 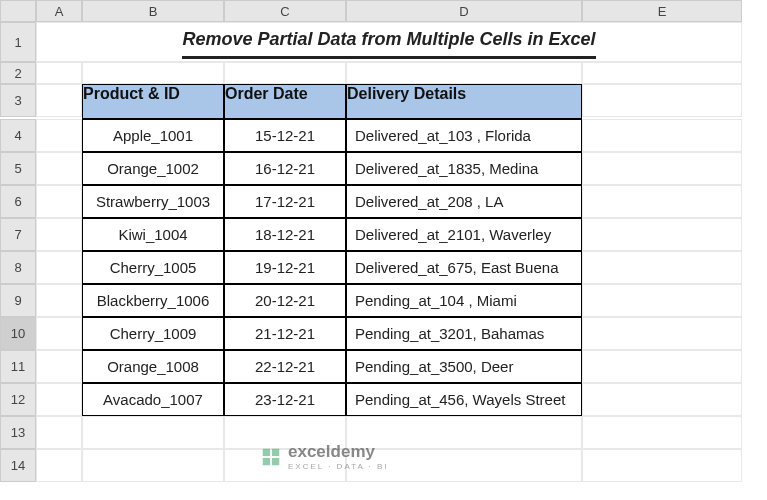 I want to click on cell-a2, so click(x=59, y=73).